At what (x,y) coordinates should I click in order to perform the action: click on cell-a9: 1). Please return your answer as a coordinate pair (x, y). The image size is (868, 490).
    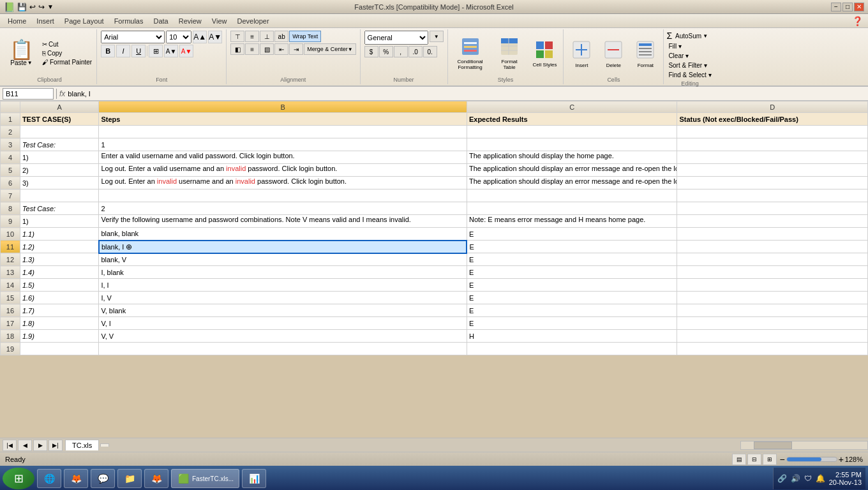
    Looking at the image, I should click on (59, 221).